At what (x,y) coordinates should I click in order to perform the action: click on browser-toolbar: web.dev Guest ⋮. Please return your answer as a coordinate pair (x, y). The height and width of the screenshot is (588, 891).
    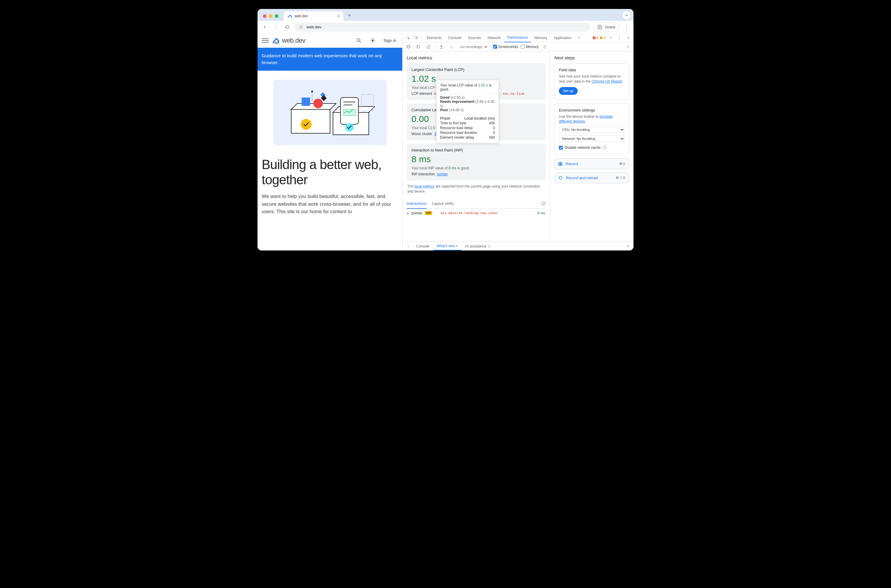
    Looking at the image, I should click on (446, 27).